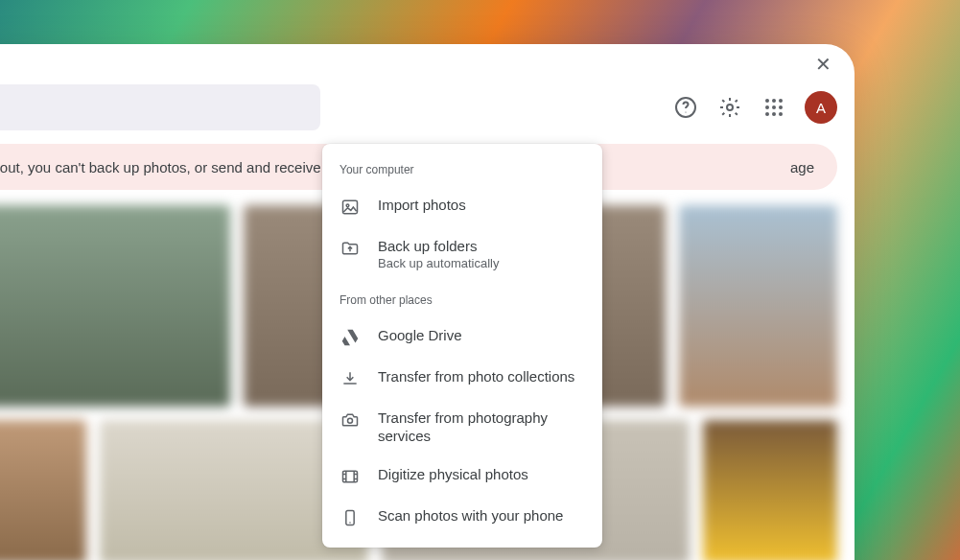 This screenshot has width=960, height=560. I want to click on dropdown-section-label: Your computer, so click(462, 172).